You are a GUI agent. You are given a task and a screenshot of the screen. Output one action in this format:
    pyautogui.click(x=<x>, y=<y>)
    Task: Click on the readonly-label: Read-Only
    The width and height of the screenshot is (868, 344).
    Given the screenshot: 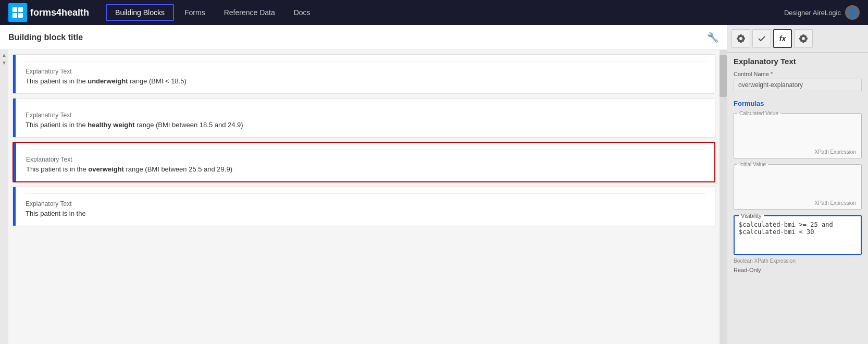 What is the action you would take?
    pyautogui.click(x=798, y=270)
    